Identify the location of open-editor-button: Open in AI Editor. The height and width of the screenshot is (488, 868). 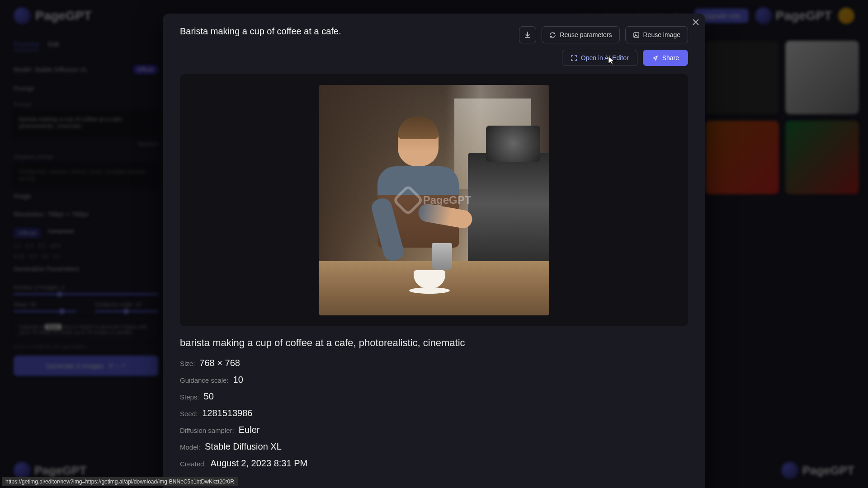
(599, 58).